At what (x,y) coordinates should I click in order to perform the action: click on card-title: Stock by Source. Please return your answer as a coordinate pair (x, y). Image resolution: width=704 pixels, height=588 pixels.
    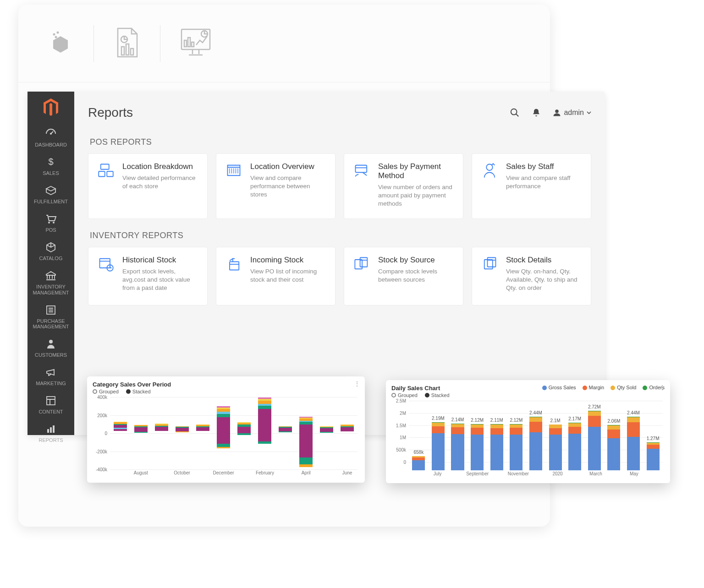
    Looking at the image, I should click on (416, 260).